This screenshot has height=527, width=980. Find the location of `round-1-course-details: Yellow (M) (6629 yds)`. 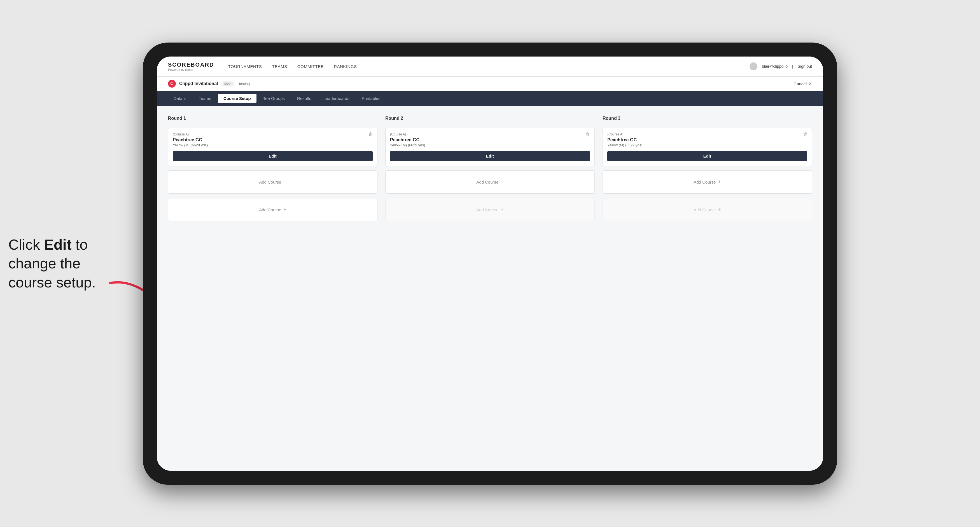

round-1-course-details: Yellow (M) (6629 yds) is located at coordinates (273, 145).